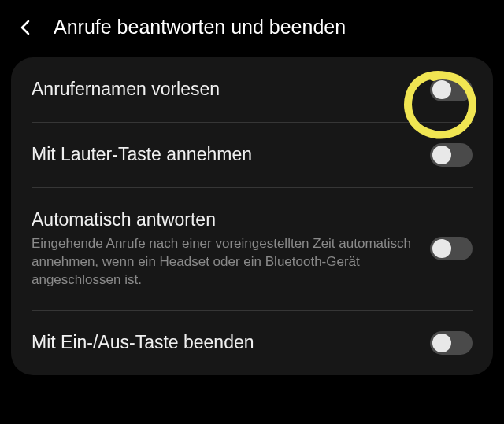 The image size is (504, 424). What do you see at coordinates (223, 249) in the screenshot?
I see `row-text: Automatisch antworten Eingehende Anrufe …` at bounding box center [223, 249].